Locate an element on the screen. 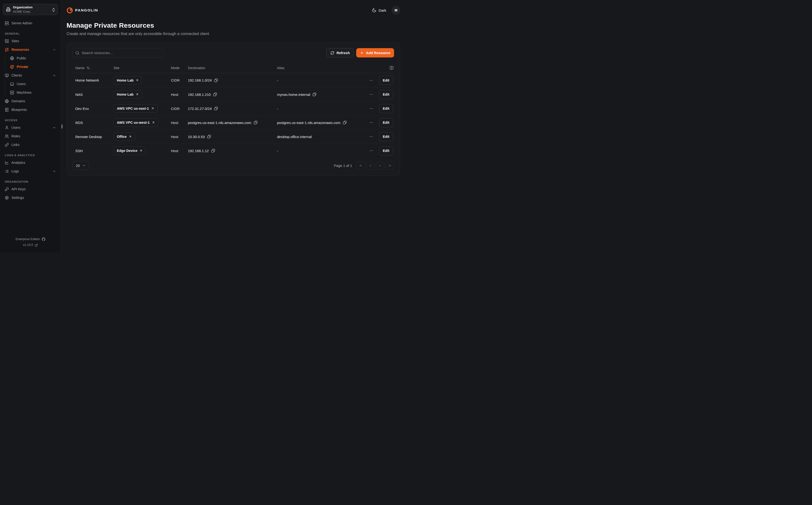 The image size is (812, 505). sidebar-item-api-keys: API Keys is located at coordinates (31, 189).